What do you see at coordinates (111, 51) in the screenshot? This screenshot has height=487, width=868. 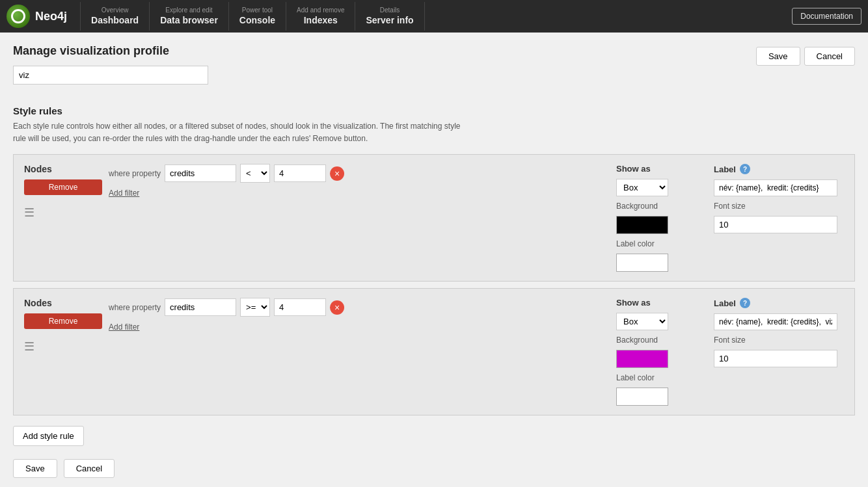 I see `page-title: Manage visualization profile` at bounding box center [111, 51].